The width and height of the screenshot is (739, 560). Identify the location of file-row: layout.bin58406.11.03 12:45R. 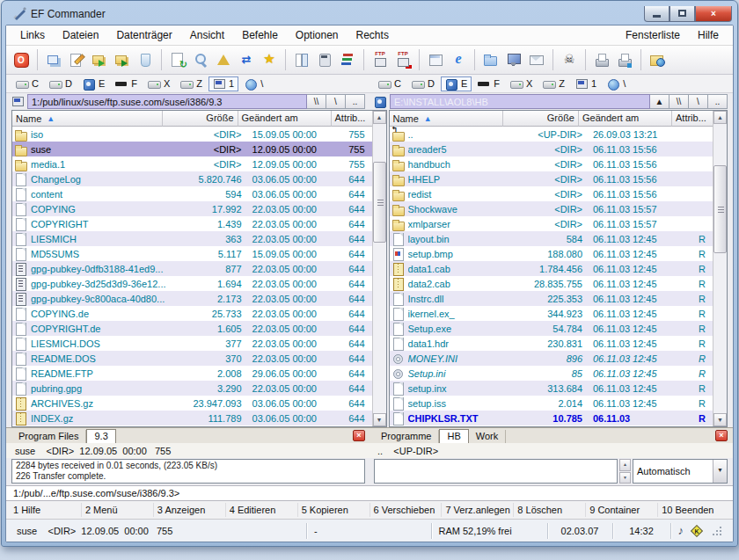
(551, 239).